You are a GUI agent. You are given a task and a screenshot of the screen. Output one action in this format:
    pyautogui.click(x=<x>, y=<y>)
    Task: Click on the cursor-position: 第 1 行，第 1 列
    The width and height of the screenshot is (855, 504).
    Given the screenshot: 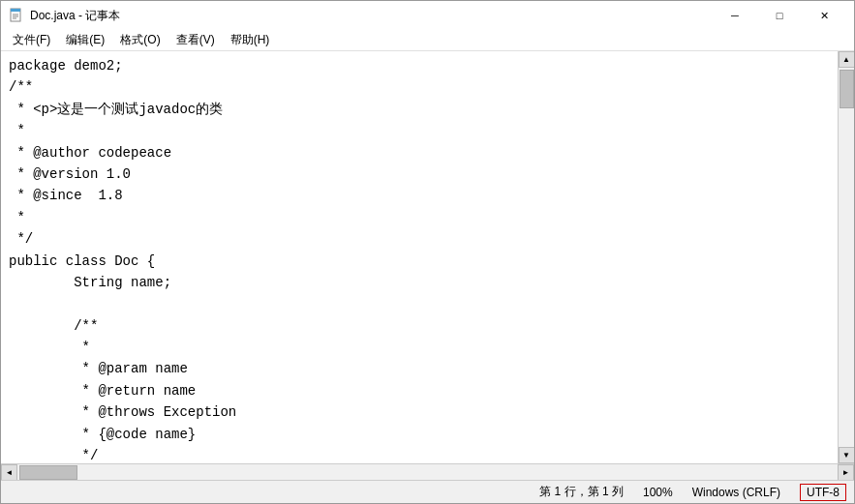 What is the action you would take?
    pyautogui.click(x=581, y=491)
    